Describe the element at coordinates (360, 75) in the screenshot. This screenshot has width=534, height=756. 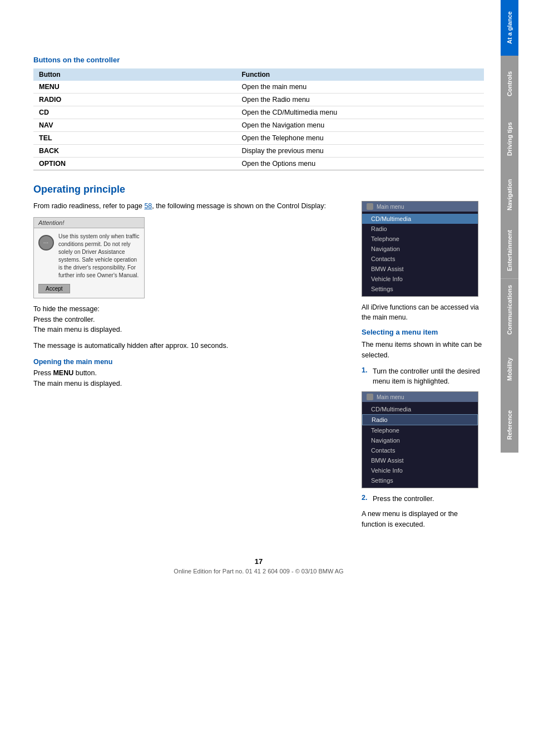
I see `table-header-function: Function` at that location.